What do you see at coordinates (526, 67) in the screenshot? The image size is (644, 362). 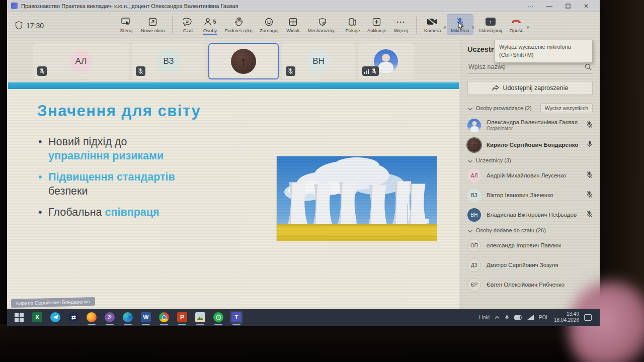 I see `search-input` at bounding box center [526, 67].